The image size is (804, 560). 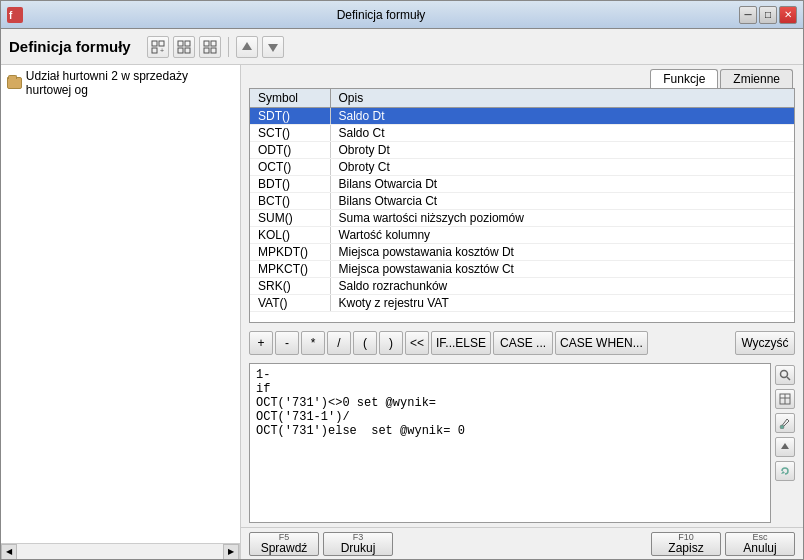 I want to click on cell-opis: Saldo Dt, so click(x=562, y=116).